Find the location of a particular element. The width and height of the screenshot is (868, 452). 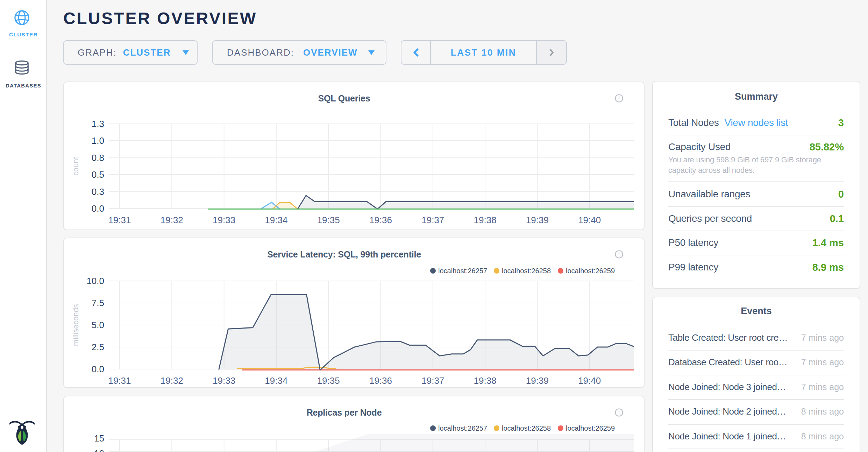

svg-text: 7.5 is located at coordinates (98, 303).